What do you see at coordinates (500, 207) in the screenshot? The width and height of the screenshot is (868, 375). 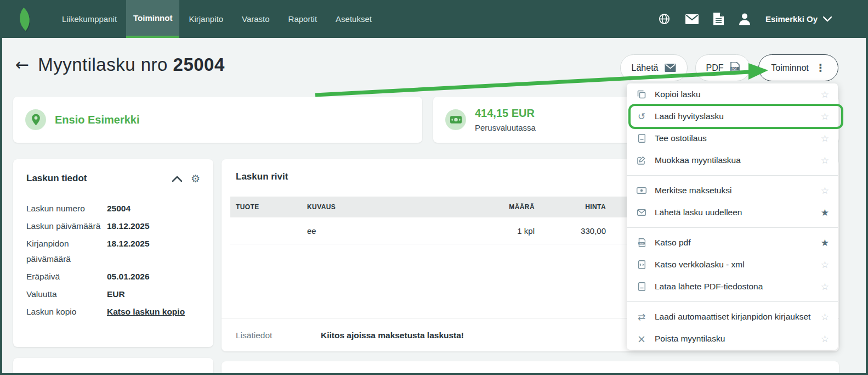 I see `column-header-maara: MÄÄRÄ` at bounding box center [500, 207].